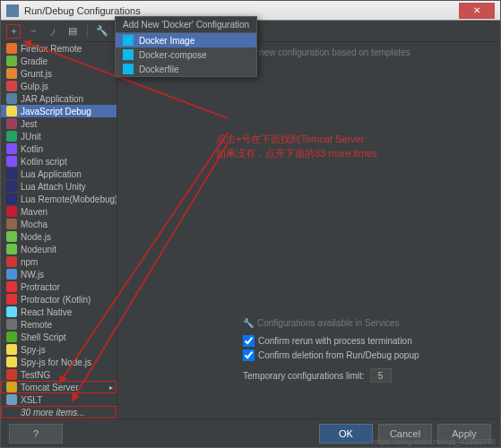  What do you see at coordinates (367, 355) in the screenshot?
I see `confirm-delete-row: Confirm deletion from Run/Debug popup` at bounding box center [367, 355].